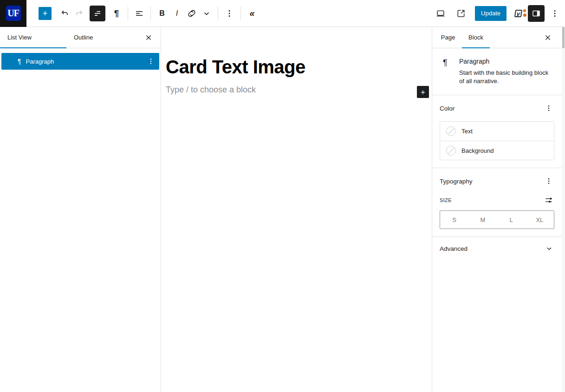 This screenshot has width=565, height=392. What do you see at coordinates (19, 37) in the screenshot?
I see `tab-list-view-label: List View` at bounding box center [19, 37].